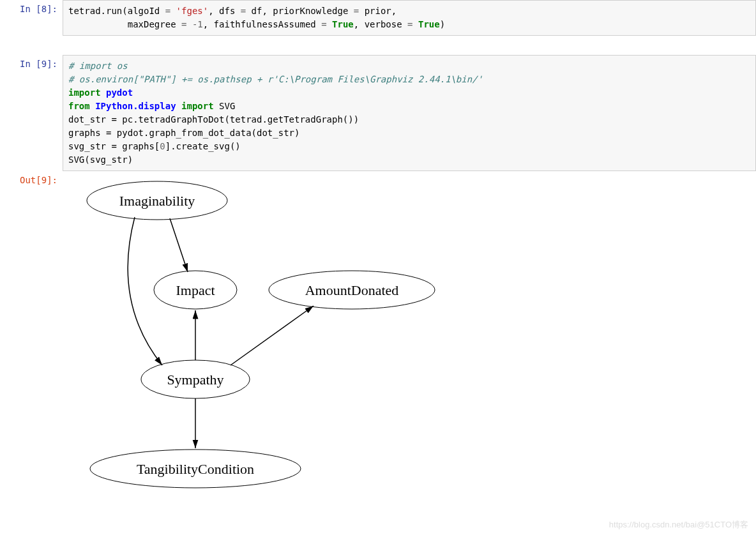 The width and height of the screenshot is (756, 537). Describe the element at coordinates (101, 160) in the screenshot. I see `code-text: SVG(svg_str)` at that location.